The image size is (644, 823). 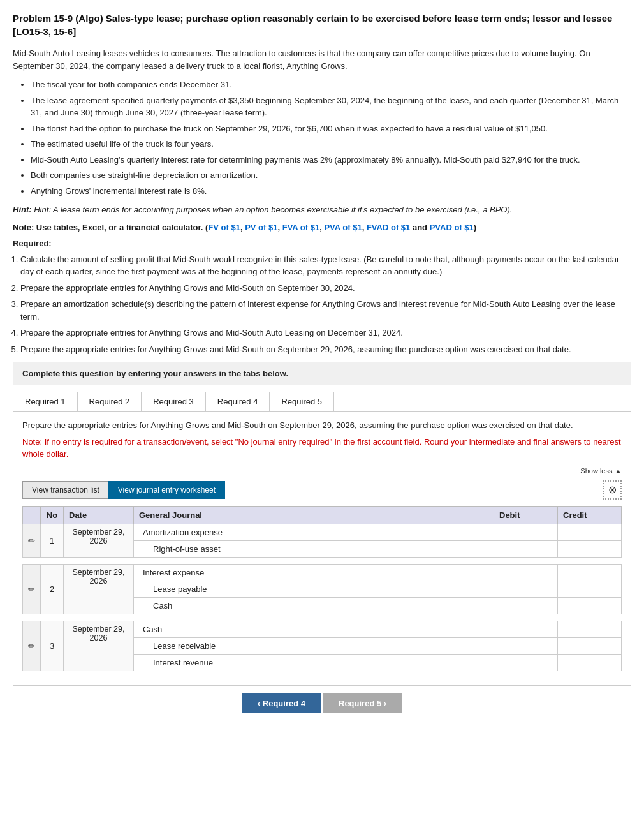 What do you see at coordinates (331, 191) in the screenshot?
I see `bullet-item: Anything Grows' incremental interest rat…` at bounding box center [331, 191].